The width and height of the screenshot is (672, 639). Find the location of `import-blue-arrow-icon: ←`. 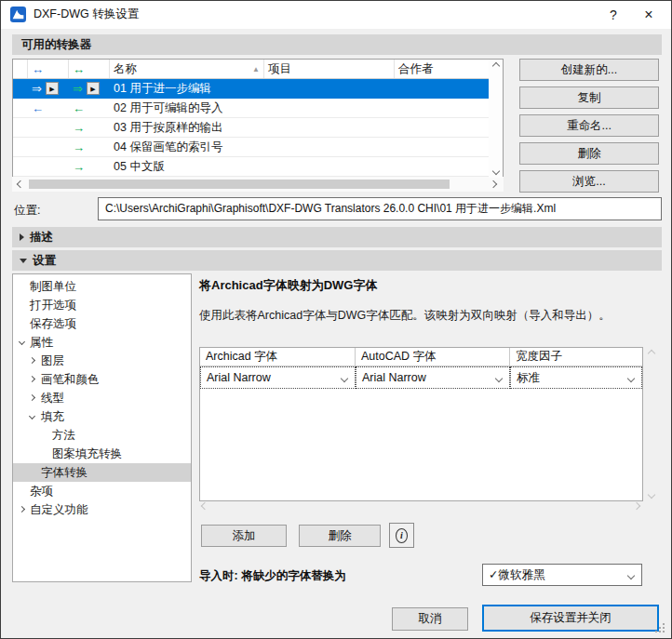

import-blue-arrow-icon: ← is located at coordinates (37, 108).